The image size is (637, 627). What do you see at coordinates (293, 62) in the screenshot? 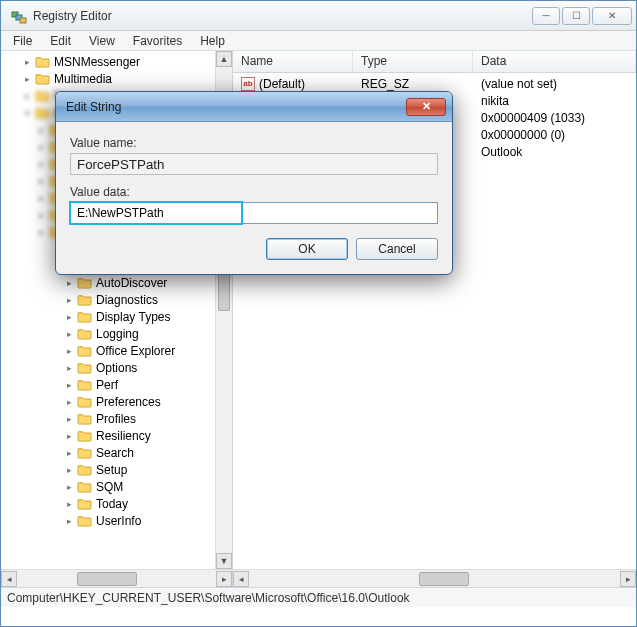
I see `column-header-name: Name` at bounding box center [293, 62].